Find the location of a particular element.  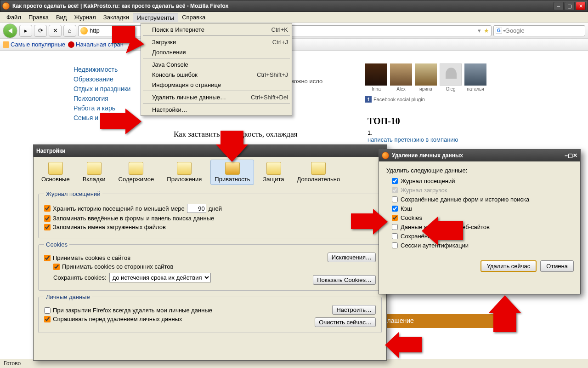

cookies-thirdparty-checkbox: Принимать cookies со сторонних сайтов is located at coordinates (183, 267).